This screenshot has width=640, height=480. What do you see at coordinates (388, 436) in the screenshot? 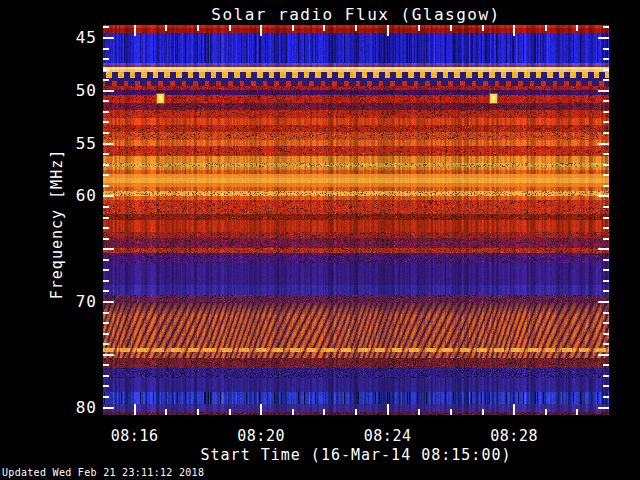
I see `x-tick-label: 08:24` at bounding box center [388, 436].